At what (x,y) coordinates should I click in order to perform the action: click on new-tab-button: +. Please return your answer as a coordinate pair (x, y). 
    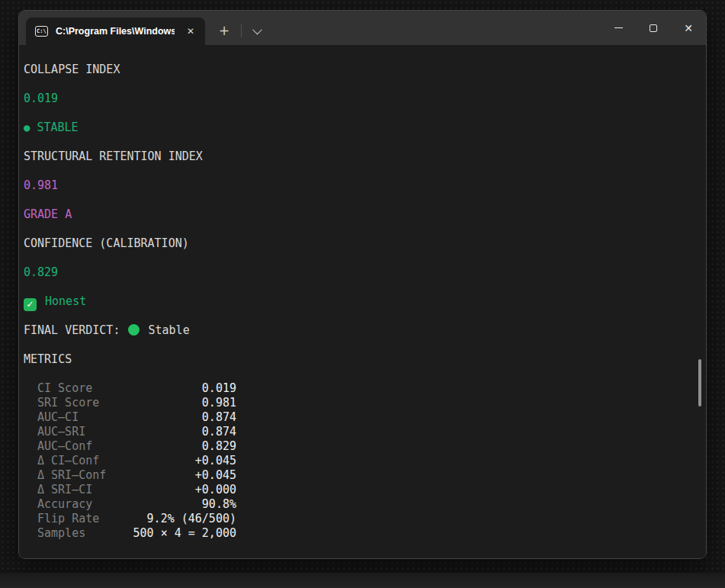
    Looking at the image, I should click on (224, 31).